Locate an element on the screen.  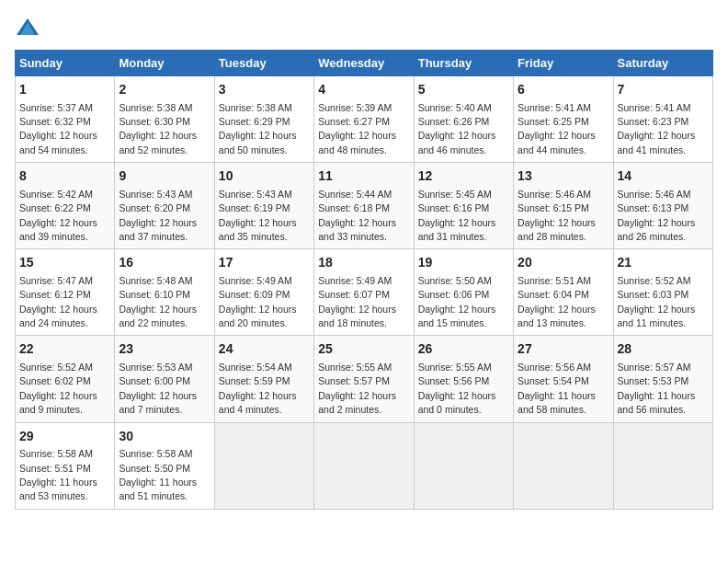
day-info: Sunrise: 5:56 AMSunset: 5:54 PMDaylight:… is located at coordinates (557, 388).